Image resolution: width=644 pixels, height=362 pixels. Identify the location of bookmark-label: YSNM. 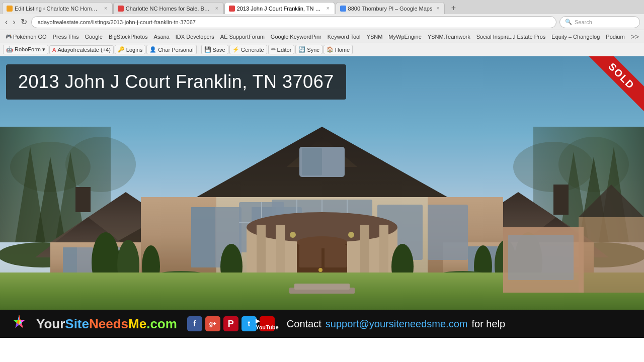
(375, 37).